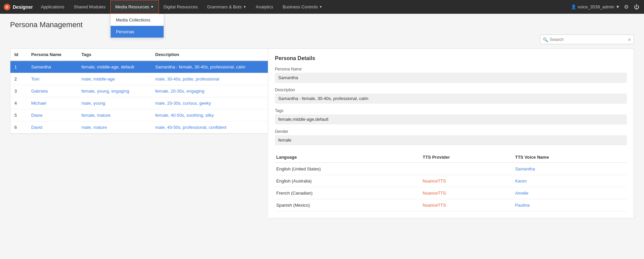  I want to click on lang-cell-tts-voice-name: Amelie, so click(570, 193).